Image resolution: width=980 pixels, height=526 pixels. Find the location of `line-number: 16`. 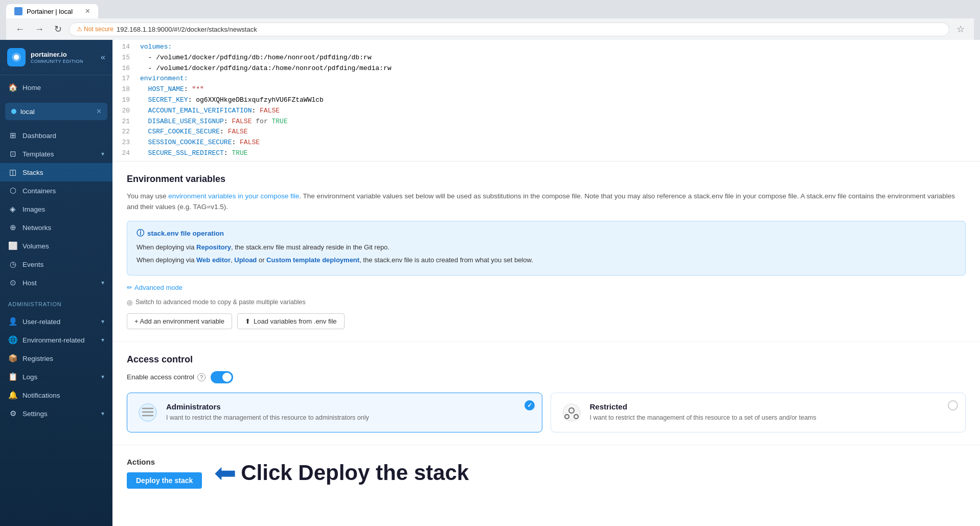

line-number: 16 is located at coordinates (125, 68).